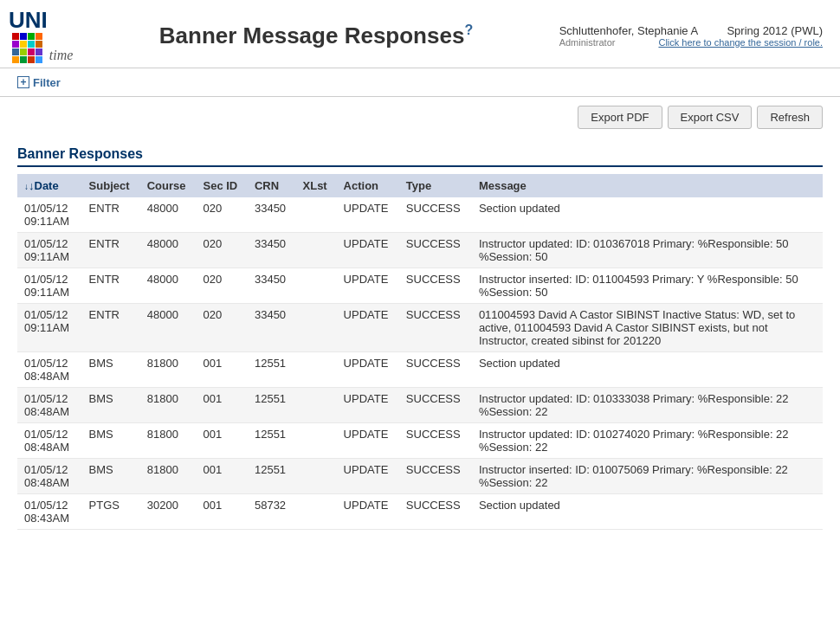  Describe the element at coordinates (50, 511) in the screenshot. I see `table-cell: 01/05/1208:43AM` at that location.